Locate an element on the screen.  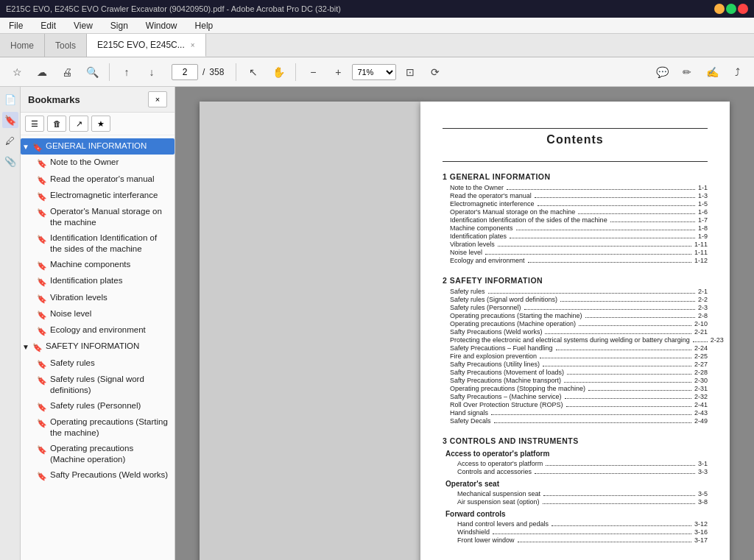
sidebar-section-label: GENERAL INFORMATION is located at coordinates (108, 146).